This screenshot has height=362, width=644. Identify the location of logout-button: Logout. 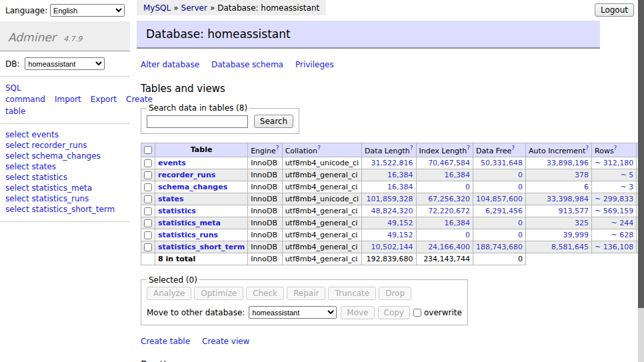
(615, 10).